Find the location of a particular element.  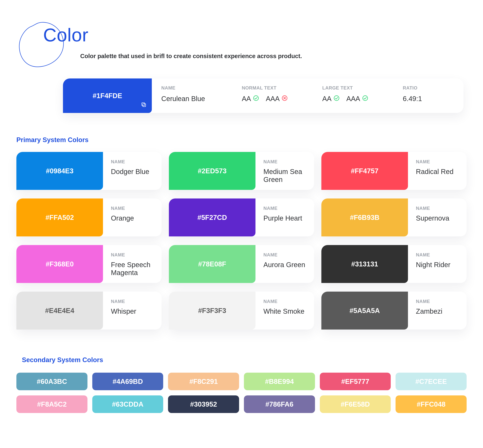

page-title: Color is located at coordinates (255, 35).